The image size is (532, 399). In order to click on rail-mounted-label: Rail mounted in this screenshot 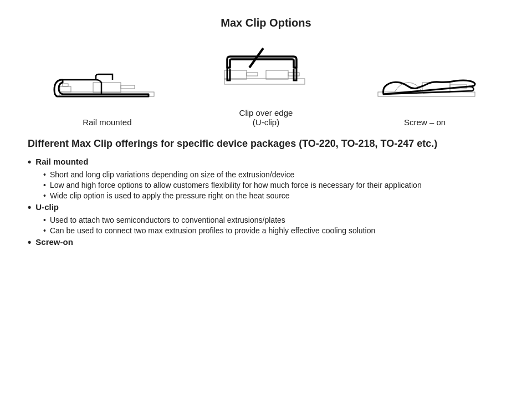, I will do `click(107, 122)`.